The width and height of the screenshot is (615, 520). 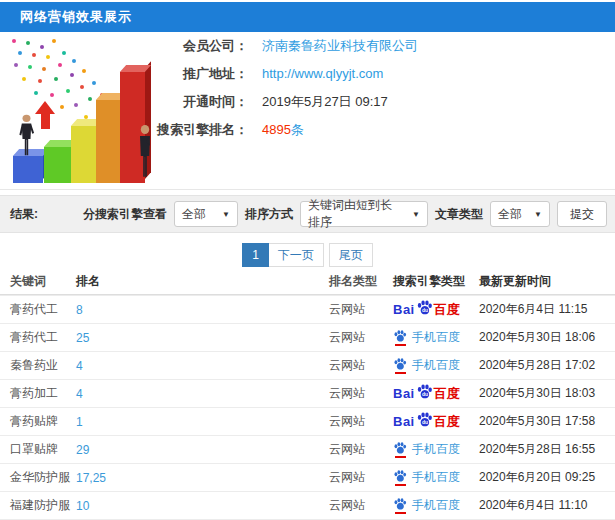 I want to click on engine-rank-count: 4895, so click(x=276, y=130).